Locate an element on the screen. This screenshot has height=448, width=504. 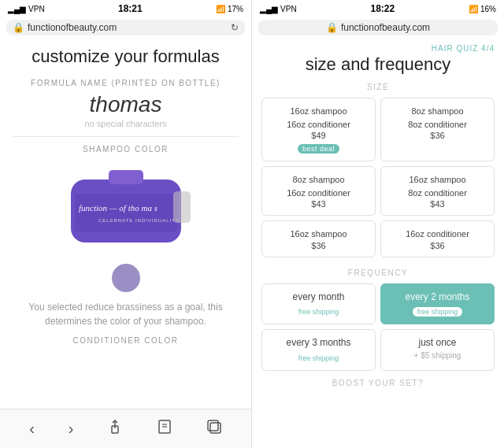
conditioner-color-label: CONDITIONER COLOR is located at coordinates (126, 340).